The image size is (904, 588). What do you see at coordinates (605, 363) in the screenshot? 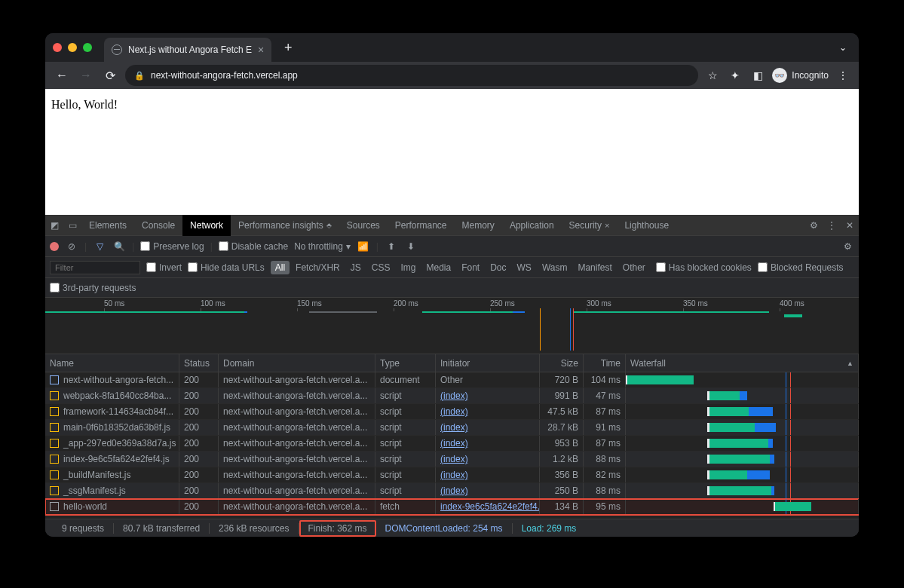
I see `col-time: Time` at bounding box center [605, 363].